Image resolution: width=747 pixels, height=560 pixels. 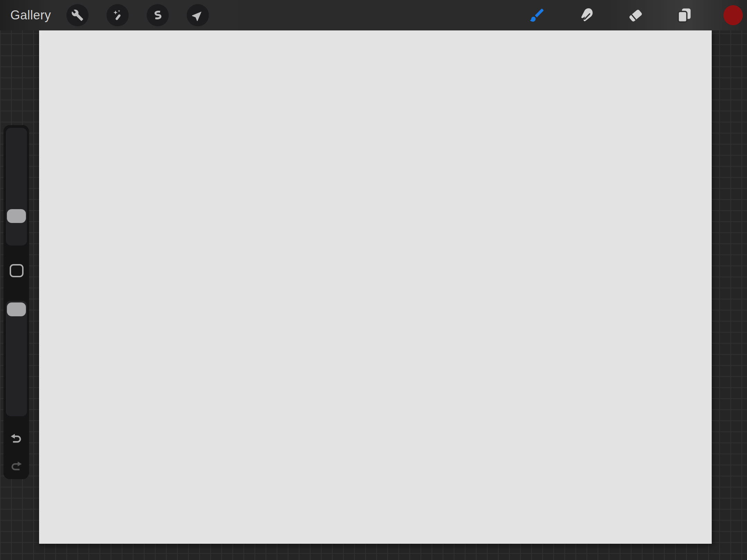 I want to click on undo-button, so click(x=16, y=439).